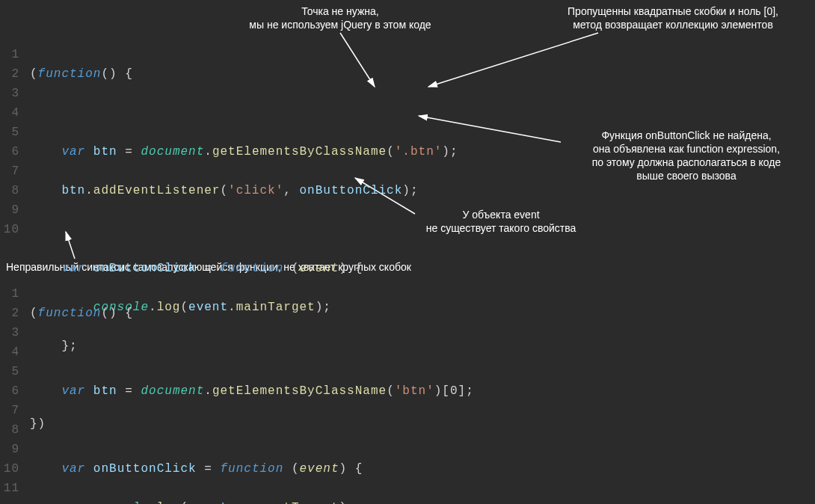 The width and height of the screenshot is (815, 504). Describe the element at coordinates (673, 25) in the screenshot. I see `annotation-text: метод возвращает коллекцию элементов` at that location.